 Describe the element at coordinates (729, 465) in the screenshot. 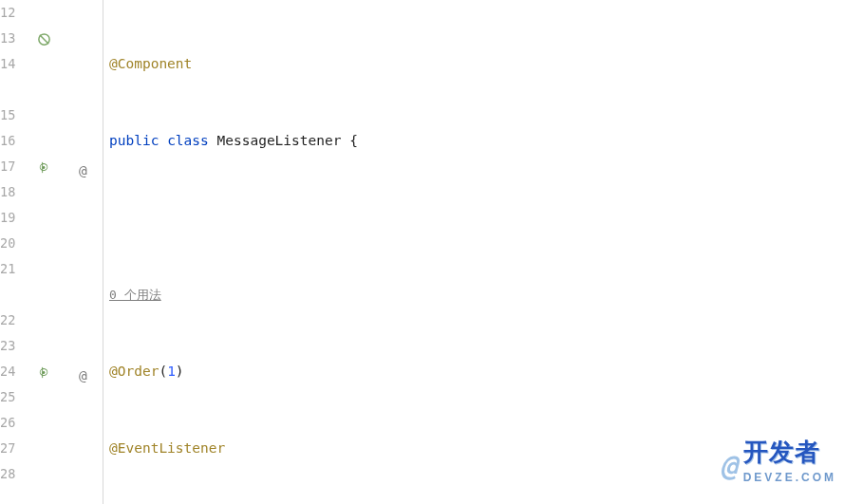

I see `watermark-at-icon: @` at that location.